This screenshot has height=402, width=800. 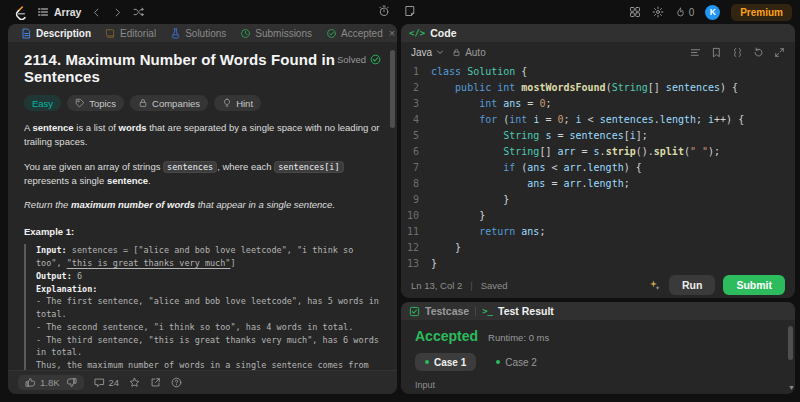 What do you see at coordinates (100, 382) in the screenshot?
I see `comment-icon` at bounding box center [100, 382].